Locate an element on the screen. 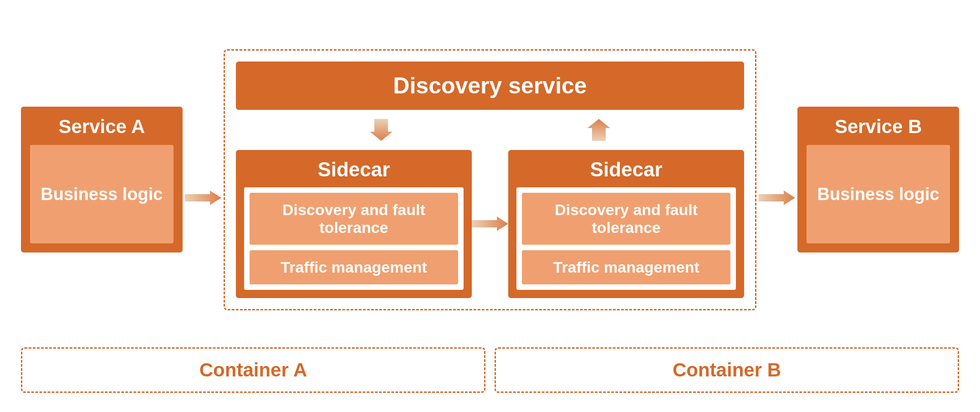 This screenshot has height=412, width=980. arrow-sidecar-to-b is located at coordinates (777, 198).